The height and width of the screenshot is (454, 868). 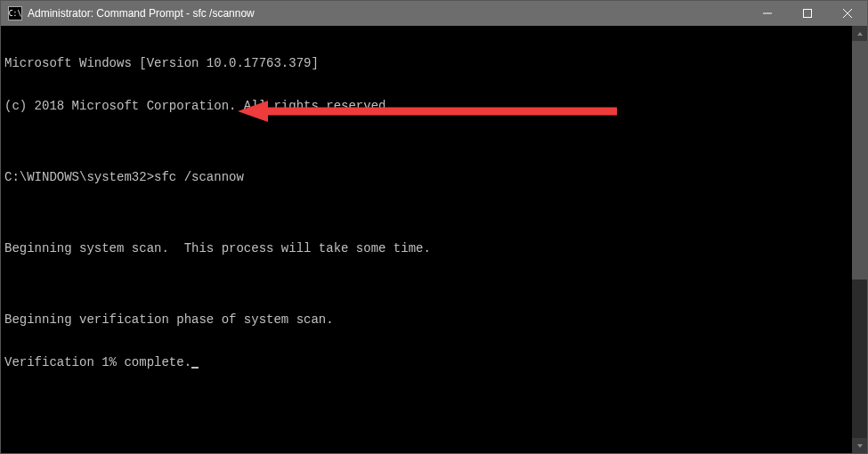 I want to click on terminal-line: Beginning system scan. This process will…, so click(x=426, y=248).